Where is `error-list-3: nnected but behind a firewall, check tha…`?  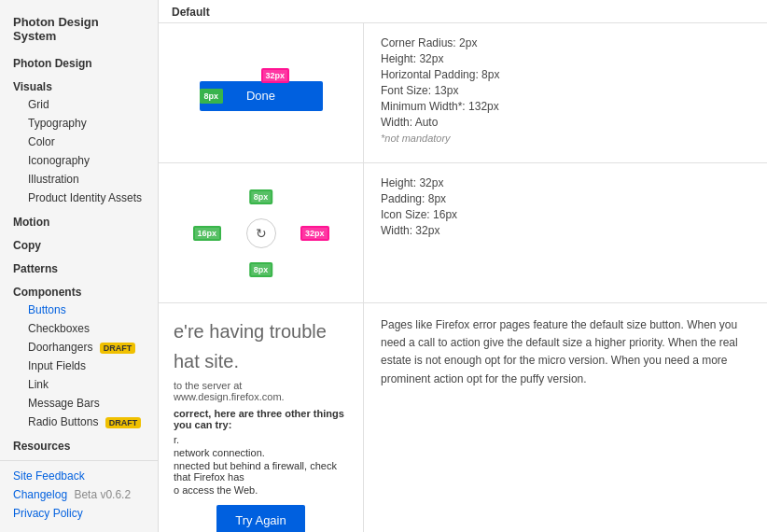 error-list-3: nnected but behind a firewall, check tha… is located at coordinates (261, 471).